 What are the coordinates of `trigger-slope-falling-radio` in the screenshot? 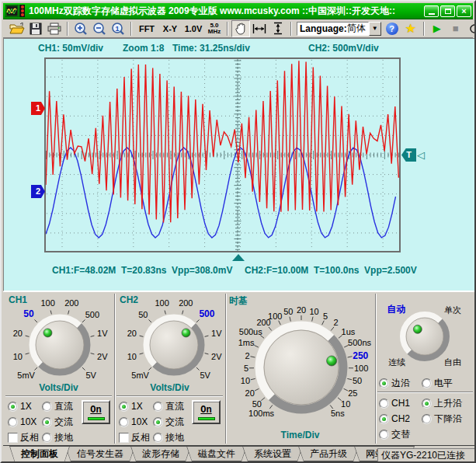 It's located at (427, 419).